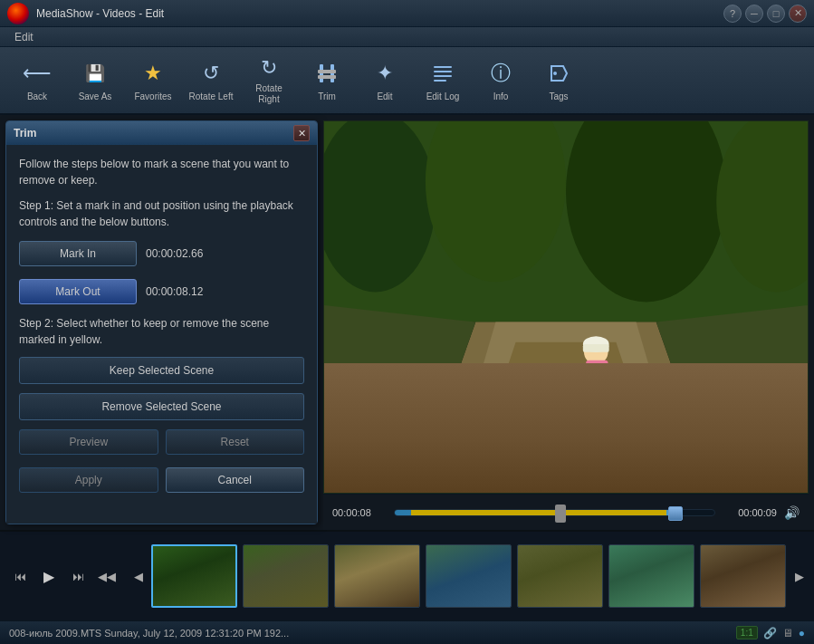 Image resolution: width=814 pixels, height=644 pixels. Describe the element at coordinates (152, 97) in the screenshot. I see `favorites-label: Favorites` at that location.